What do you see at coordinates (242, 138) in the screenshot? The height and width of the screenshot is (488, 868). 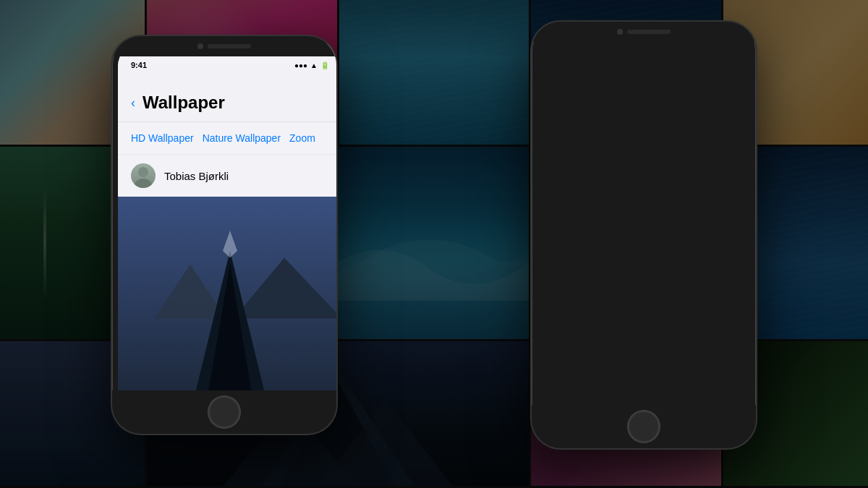 I see `tag-nature: Nature Wallpaper` at bounding box center [242, 138].